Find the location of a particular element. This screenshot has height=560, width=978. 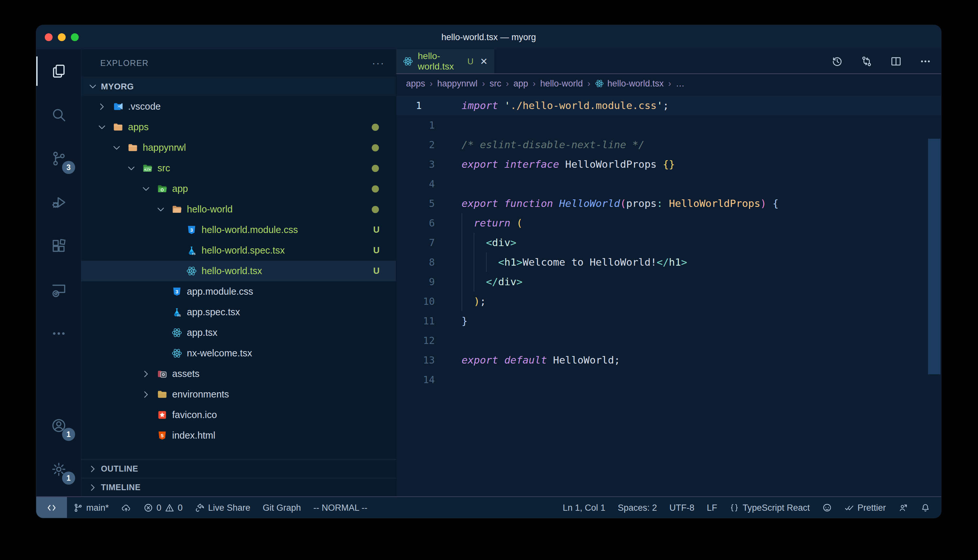

activity-search is located at coordinates (59, 115).